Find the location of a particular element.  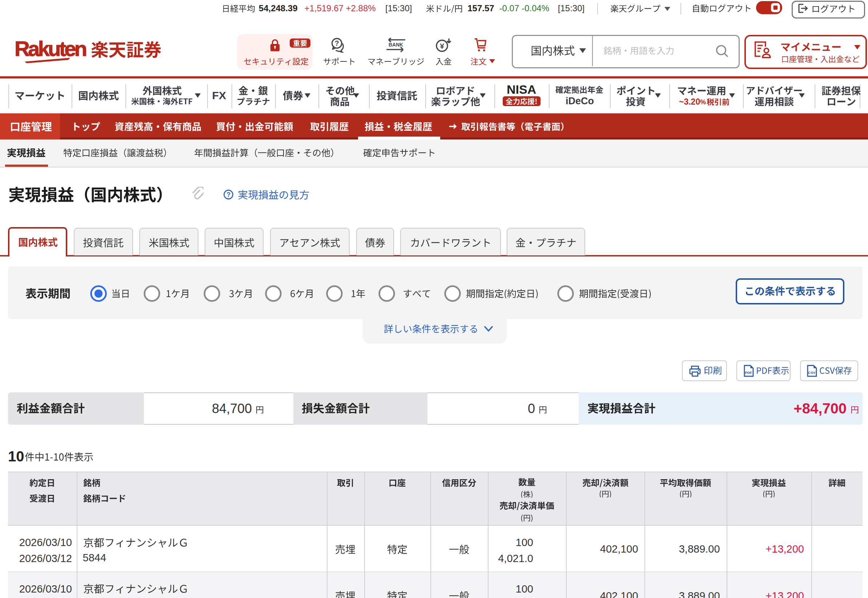

svg-text: BANK is located at coordinates (396, 45).